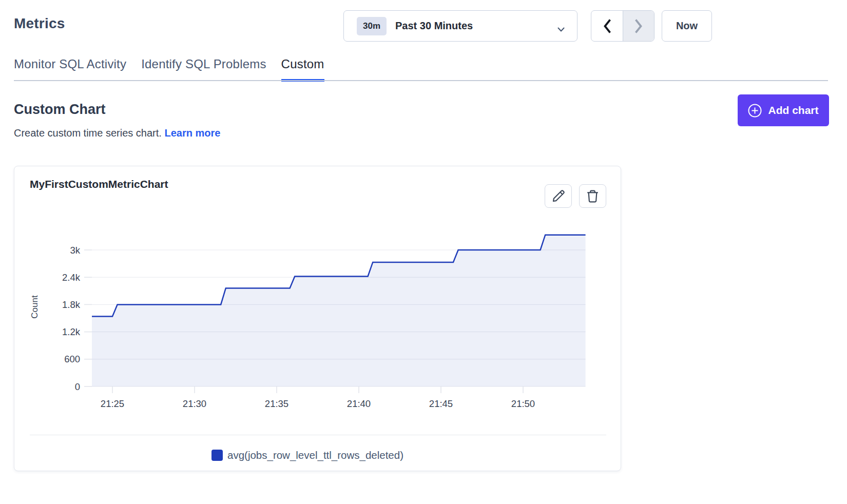 This screenshot has height=504, width=847. I want to click on svg-text: 1.2k, so click(71, 332).